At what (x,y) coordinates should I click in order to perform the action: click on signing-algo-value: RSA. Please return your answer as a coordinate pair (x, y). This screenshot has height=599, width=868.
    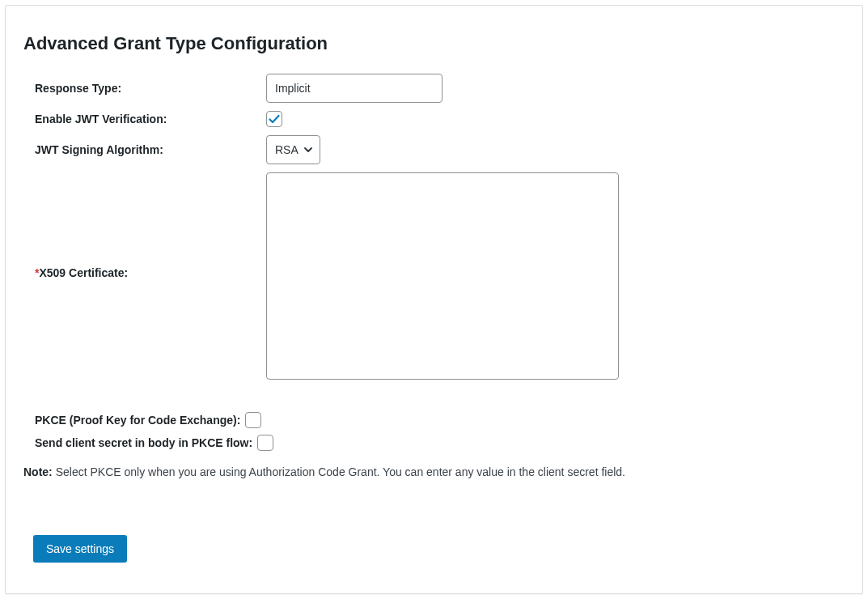
    Looking at the image, I should click on (286, 150).